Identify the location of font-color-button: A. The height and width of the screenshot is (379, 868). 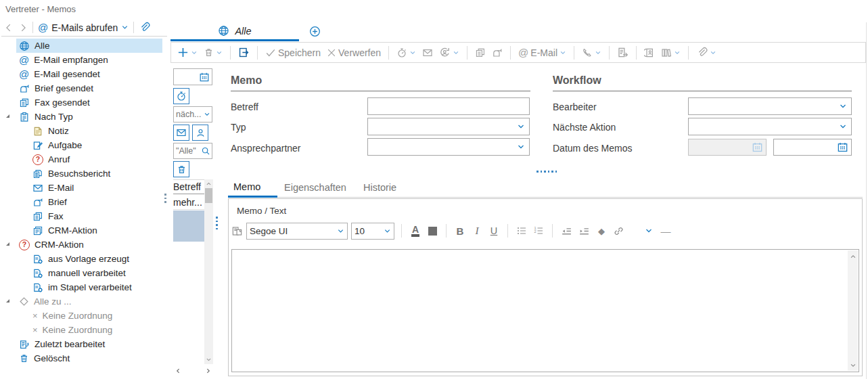
(415, 231).